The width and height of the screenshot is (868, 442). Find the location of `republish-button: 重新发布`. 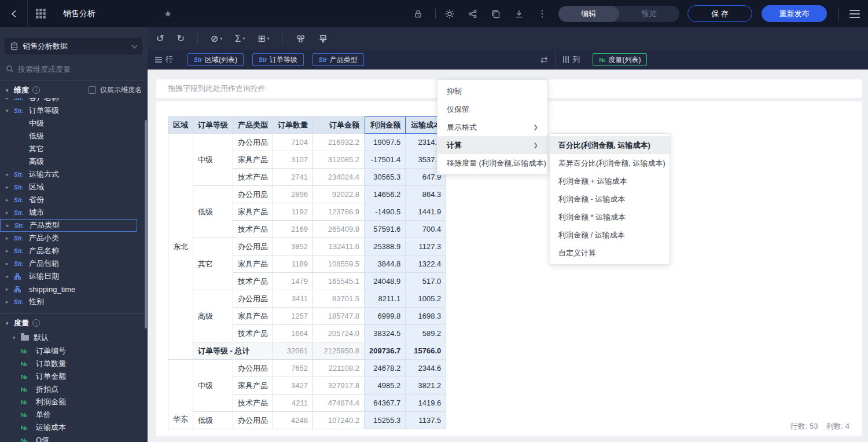

republish-button: 重新发布 is located at coordinates (794, 14).